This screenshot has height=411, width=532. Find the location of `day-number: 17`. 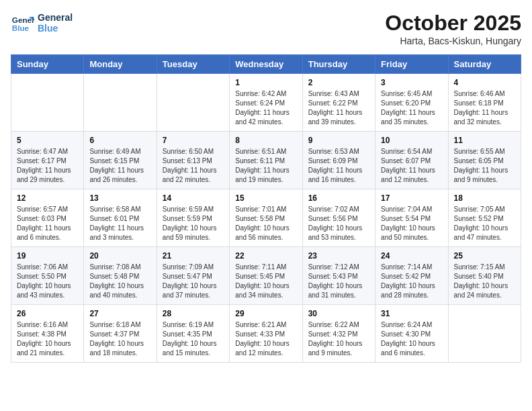

day-number: 17 is located at coordinates (411, 198).